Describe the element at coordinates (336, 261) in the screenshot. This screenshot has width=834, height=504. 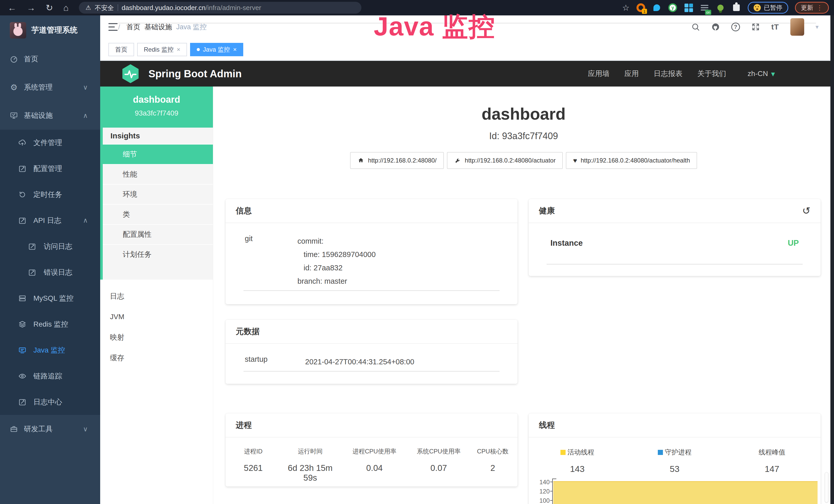
I see `info-value: commit: time: 1596289704000 id: 27aa832 …` at that location.